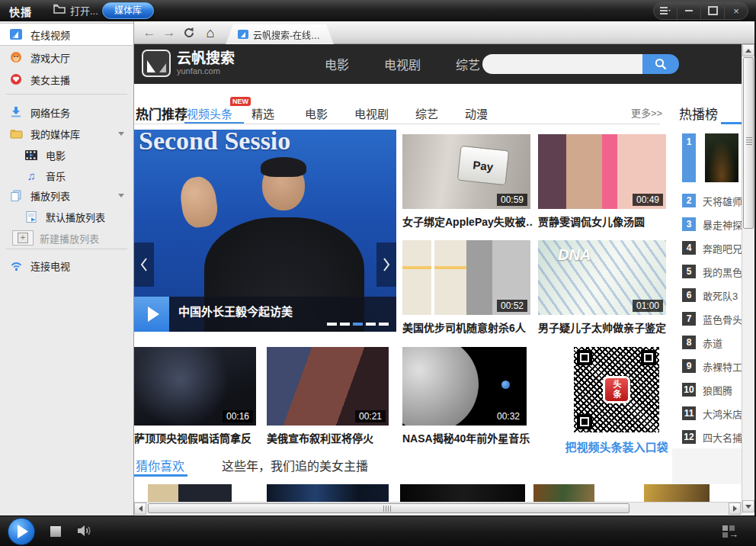  I want to click on video-thumbnail: 00:32, so click(465, 386).